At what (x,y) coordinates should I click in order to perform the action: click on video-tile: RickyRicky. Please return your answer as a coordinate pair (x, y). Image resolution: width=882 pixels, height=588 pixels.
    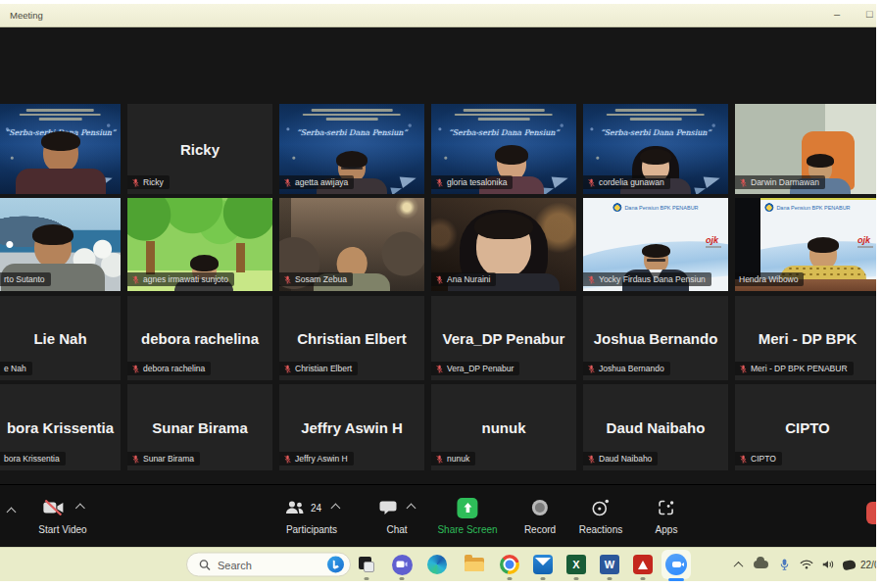
    Looking at the image, I should click on (200, 149).